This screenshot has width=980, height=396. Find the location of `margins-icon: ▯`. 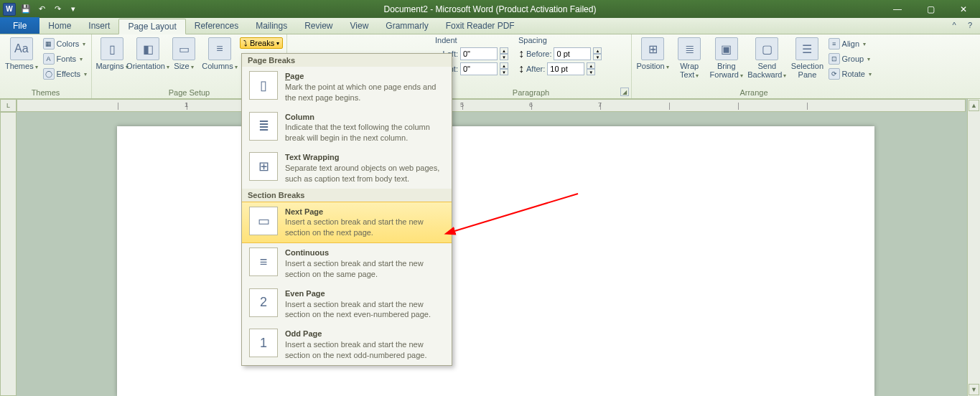

margins-icon: ▯ is located at coordinates (112, 49).